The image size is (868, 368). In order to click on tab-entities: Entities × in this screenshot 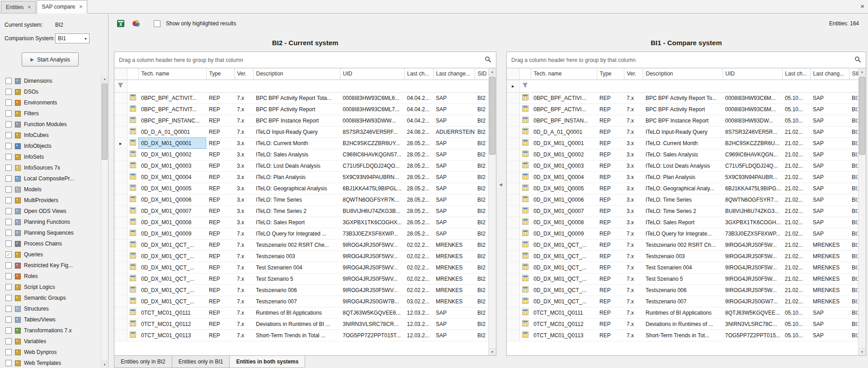, I will do `click(18, 7)`.